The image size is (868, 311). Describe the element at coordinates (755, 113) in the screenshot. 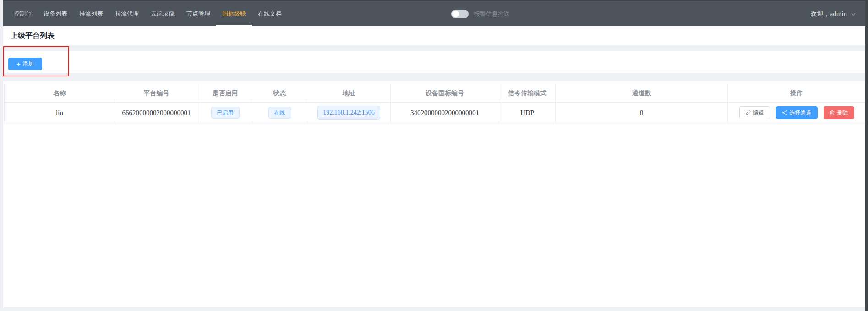

I see `edit-button: 编辑` at that location.